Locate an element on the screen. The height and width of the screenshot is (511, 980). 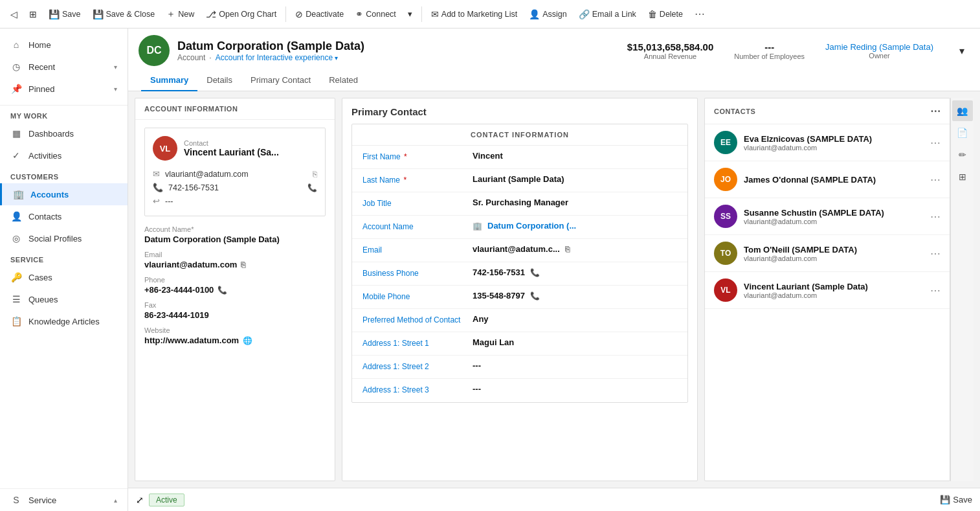
sidebar-item-queues: ☰ Queues is located at coordinates (63, 299).